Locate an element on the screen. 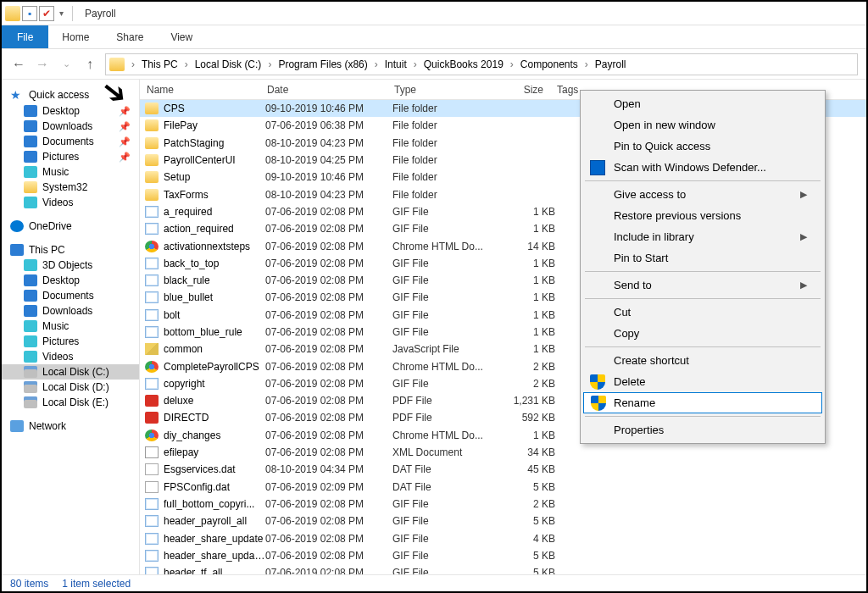 This screenshot has height=593, width=868. file-row: full_bottom_copyri...07-06-2019 02:08 PM… is located at coordinates (504, 504).